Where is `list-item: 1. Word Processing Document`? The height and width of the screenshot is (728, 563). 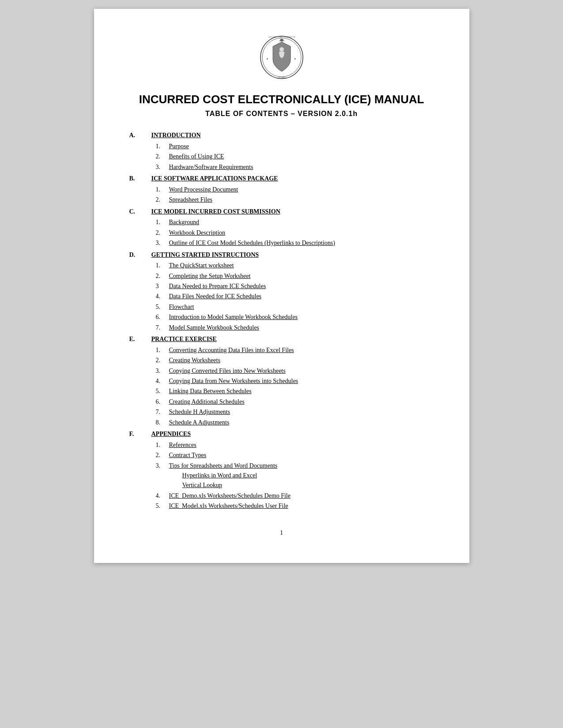
list-item: 1. Word Processing Document is located at coordinates (295, 190).